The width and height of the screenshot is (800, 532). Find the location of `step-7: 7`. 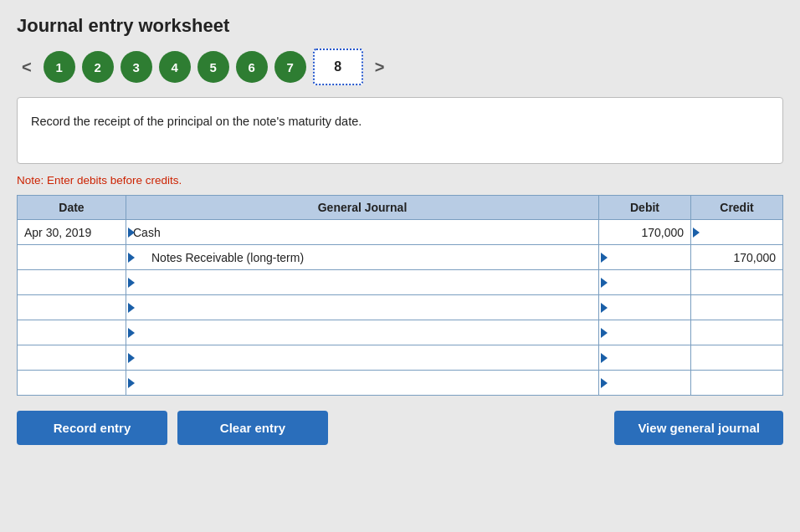

step-7: 7 is located at coordinates (290, 67).